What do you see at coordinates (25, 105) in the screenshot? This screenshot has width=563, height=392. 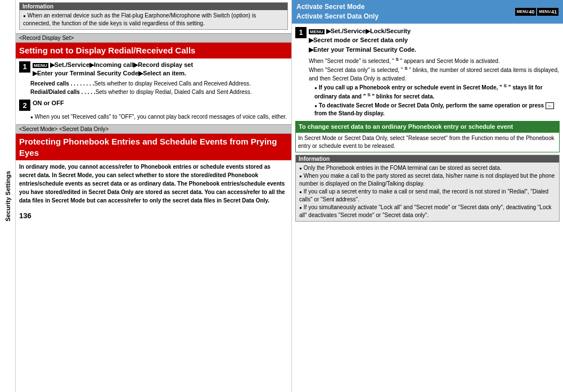 I see `step-2-number: 2` at bounding box center [25, 105].